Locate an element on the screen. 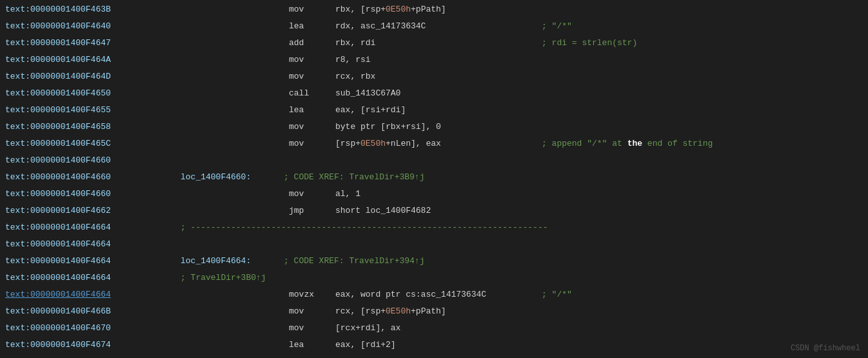 This screenshot has width=868, height=358. table-row: text:00000001400F4655leaeax, [rsi+rdi] is located at coordinates (434, 110).